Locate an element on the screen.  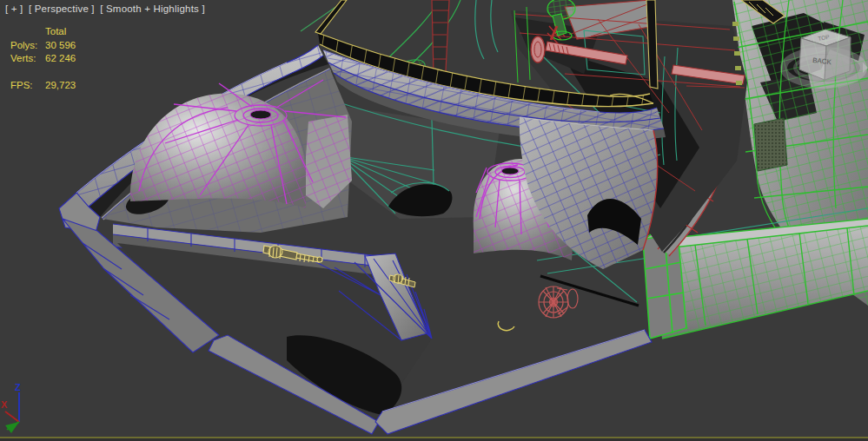
speaker-grille is located at coordinates (771, 144).